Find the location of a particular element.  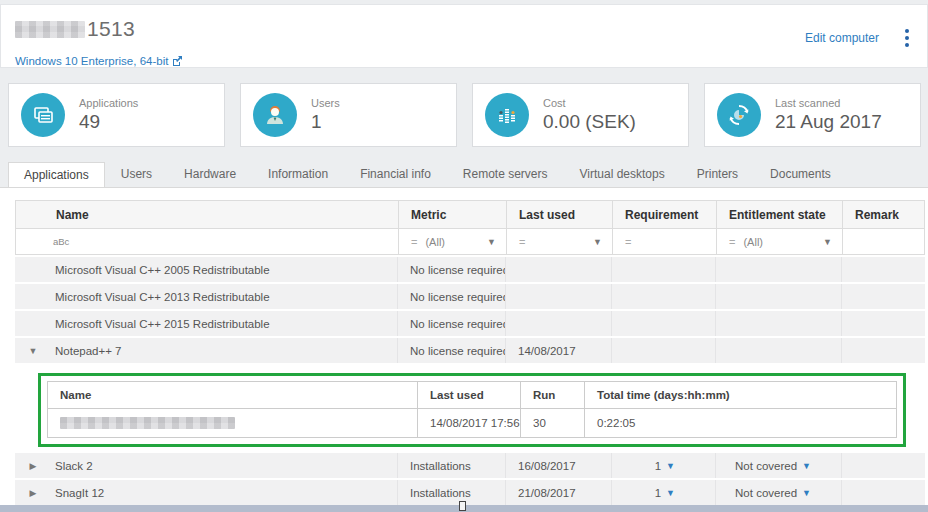

detail-run-cell: 30 is located at coordinates (553, 423).